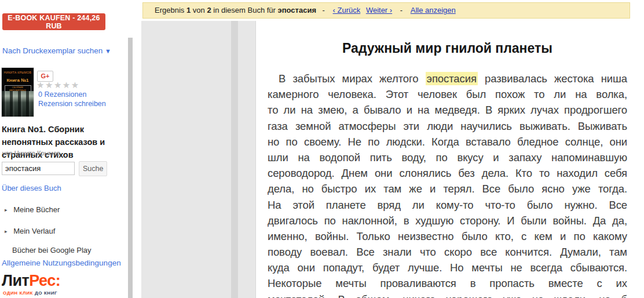  Describe the element at coordinates (447, 141) in the screenshot. I see `paragraph-line: но по своему. Не по людски. Когда встава…` at that location.